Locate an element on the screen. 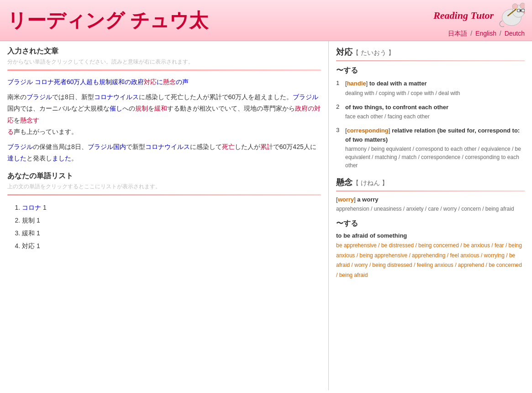 Image resolution: width=532 pixels, height=393 pixels. list-item: 緩和 1 is located at coordinates (172, 233).